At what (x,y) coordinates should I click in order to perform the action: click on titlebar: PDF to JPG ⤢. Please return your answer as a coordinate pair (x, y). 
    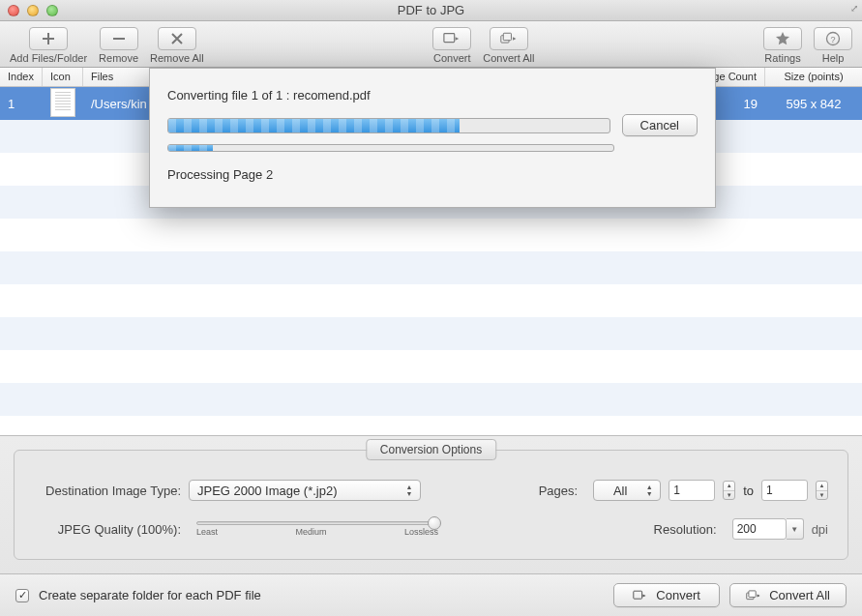
    Looking at the image, I should click on (431, 11).